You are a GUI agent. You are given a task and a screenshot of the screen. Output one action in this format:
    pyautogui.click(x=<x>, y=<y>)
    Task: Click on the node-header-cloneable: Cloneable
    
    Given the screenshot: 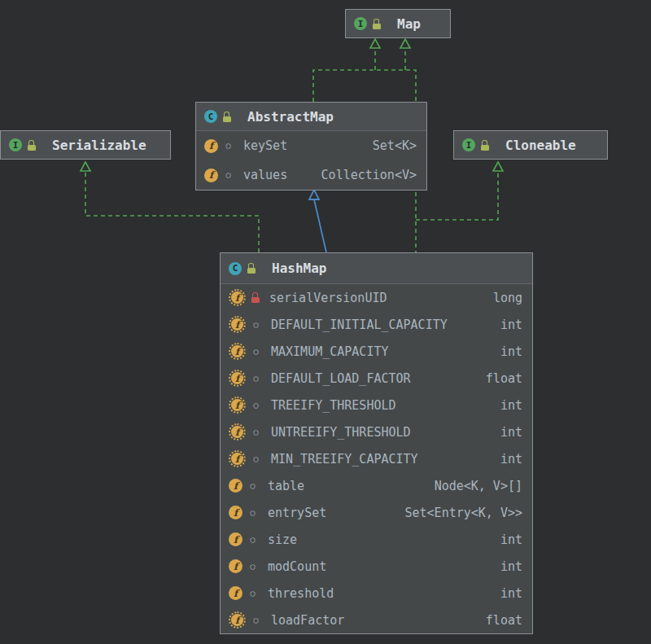 What is the action you would take?
    pyautogui.click(x=531, y=145)
    